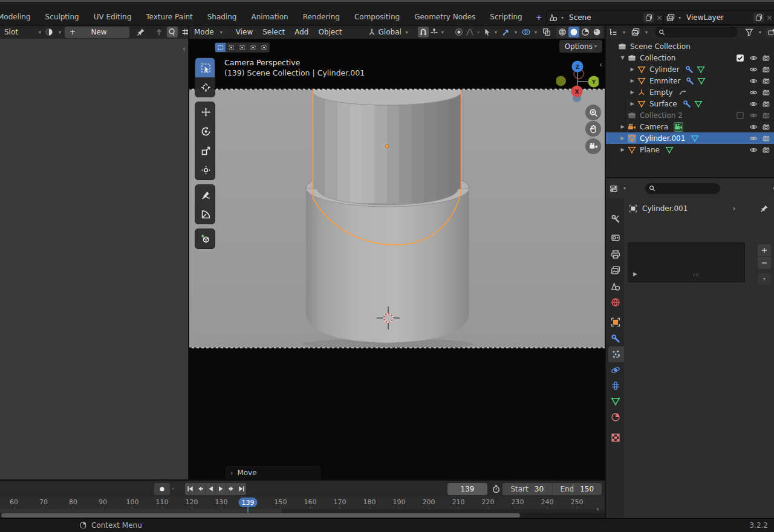 The height and width of the screenshot is (532, 774). I want to click on previous-keyframe-button, so click(200, 489).